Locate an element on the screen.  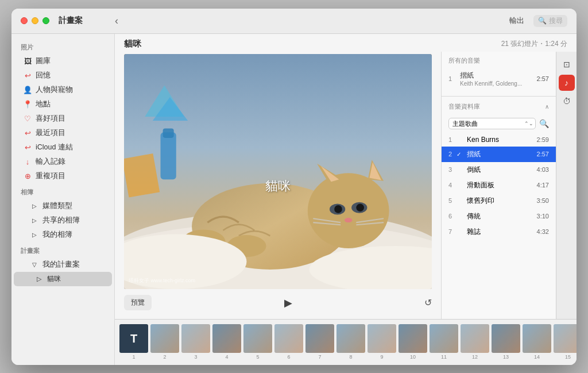
loop-button: ↺ is located at coordinates (428, 302).